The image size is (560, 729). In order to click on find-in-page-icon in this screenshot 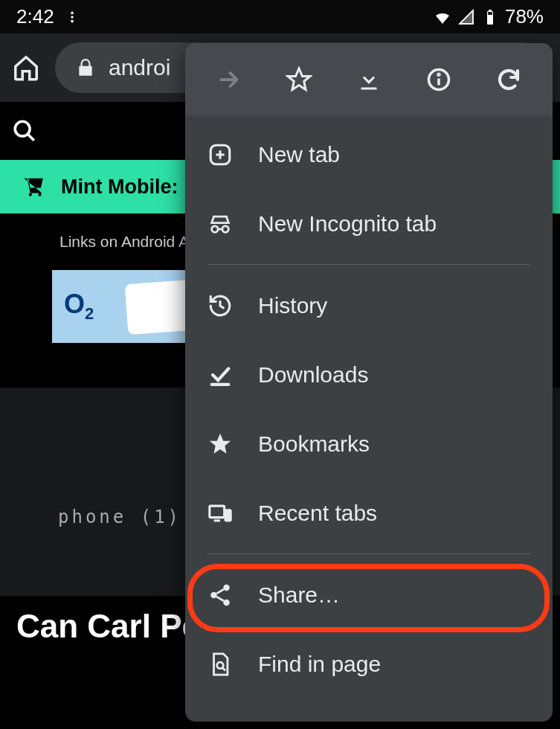, I will do `click(220, 664)`.